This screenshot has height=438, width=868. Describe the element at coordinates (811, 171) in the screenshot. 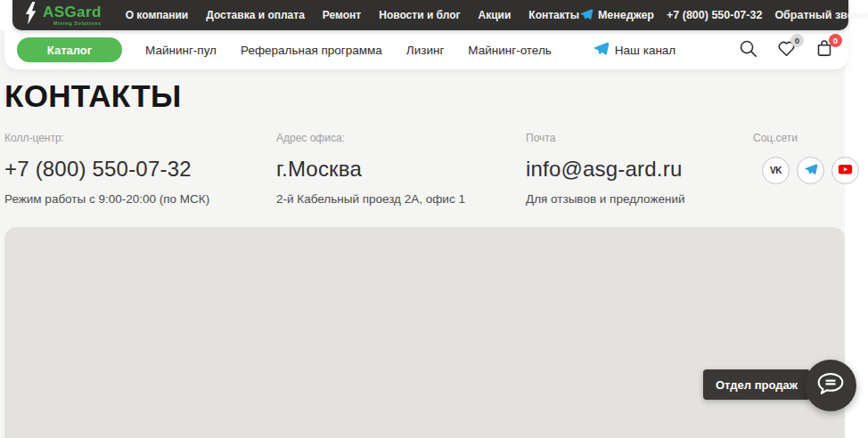

I see `telegram-link` at that location.